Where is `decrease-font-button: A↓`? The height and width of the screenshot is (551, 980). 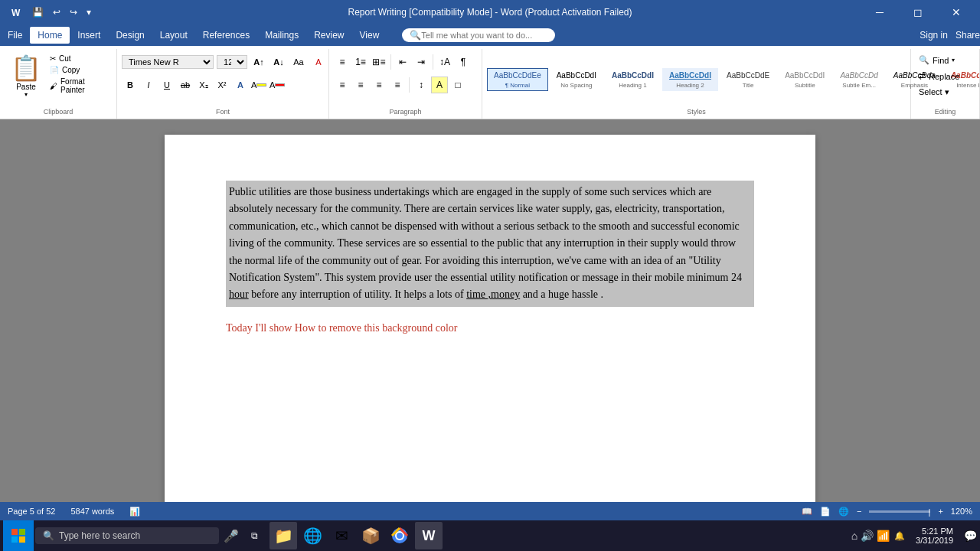 decrease-font-button: A↓ is located at coordinates (279, 62).